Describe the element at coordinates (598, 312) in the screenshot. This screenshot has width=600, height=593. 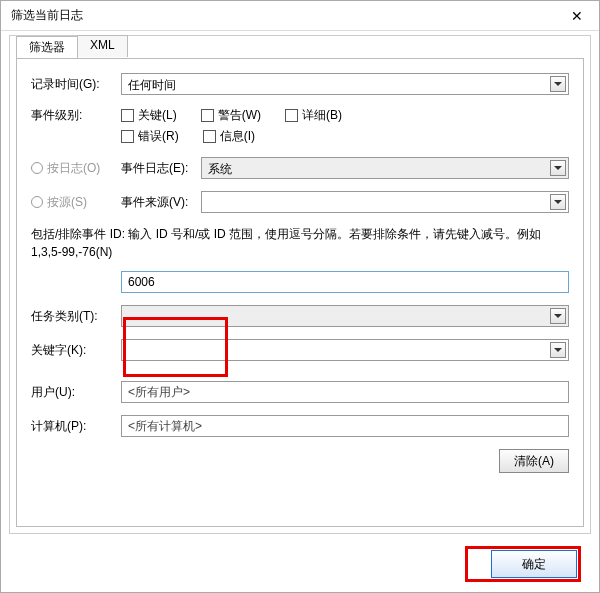
I see `decorative-edge` at that location.